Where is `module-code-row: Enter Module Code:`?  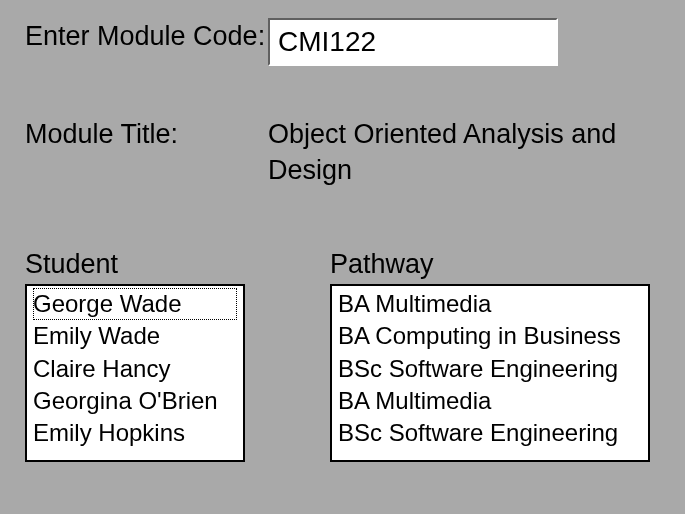 module-code-row: Enter Module Code: is located at coordinates (342, 33).